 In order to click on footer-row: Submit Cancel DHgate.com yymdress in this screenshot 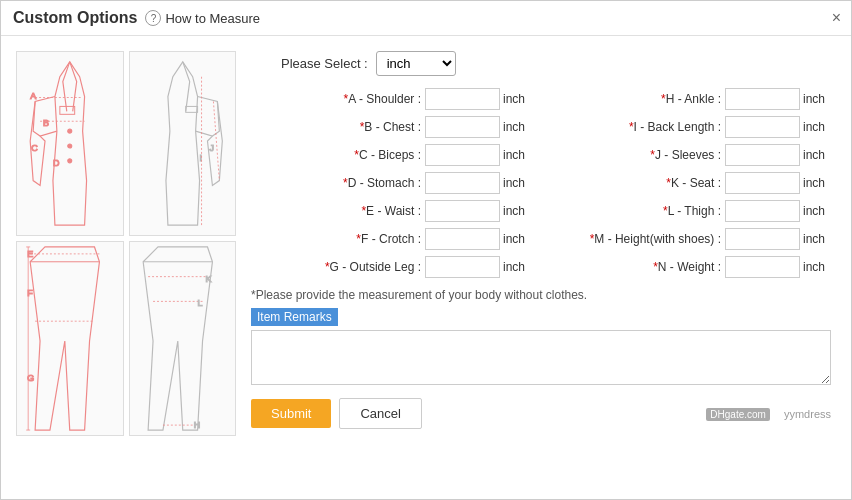, I will do `click(541, 414)`.